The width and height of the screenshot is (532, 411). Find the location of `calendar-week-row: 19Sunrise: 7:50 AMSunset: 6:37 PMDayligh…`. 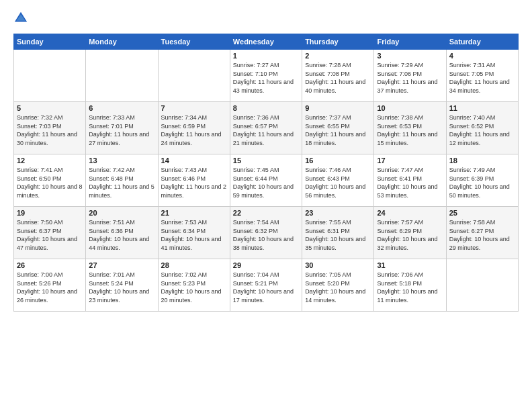

calendar-week-row: 19Sunrise: 7:50 AMSunset: 6:37 PMDayligh… is located at coordinates (266, 233).